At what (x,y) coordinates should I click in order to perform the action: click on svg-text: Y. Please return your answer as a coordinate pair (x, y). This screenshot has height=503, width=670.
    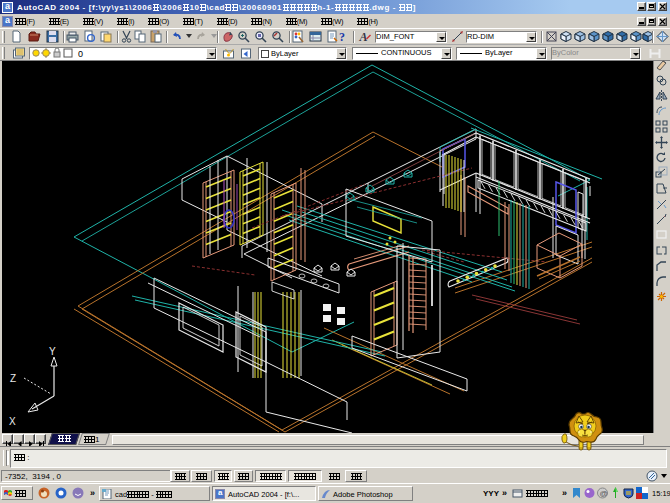
    Looking at the image, I should click on (52, 352).